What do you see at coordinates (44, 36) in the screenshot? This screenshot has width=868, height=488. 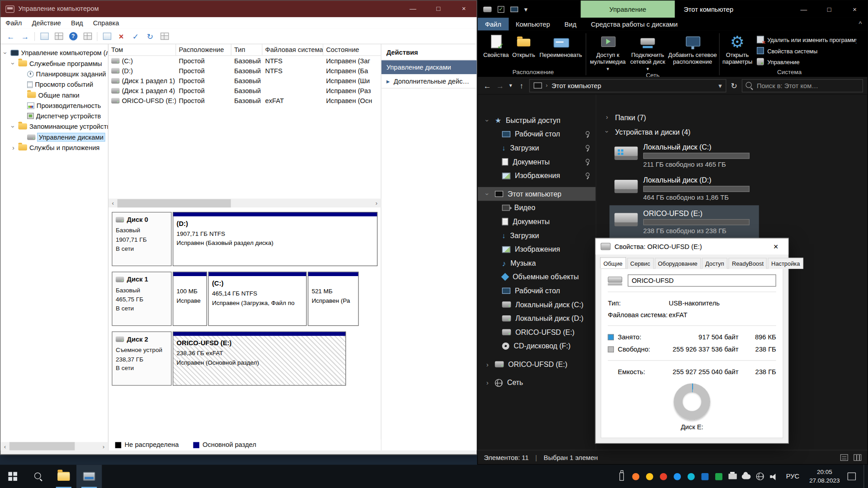 I see `window-panel-icon` at bounding box center [44, 36].